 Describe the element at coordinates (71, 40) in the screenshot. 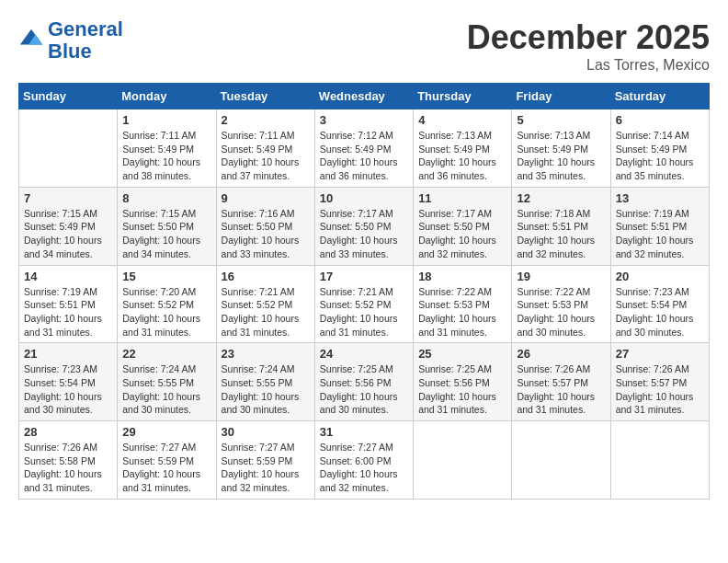

I see `logo: General Blue` at that location.